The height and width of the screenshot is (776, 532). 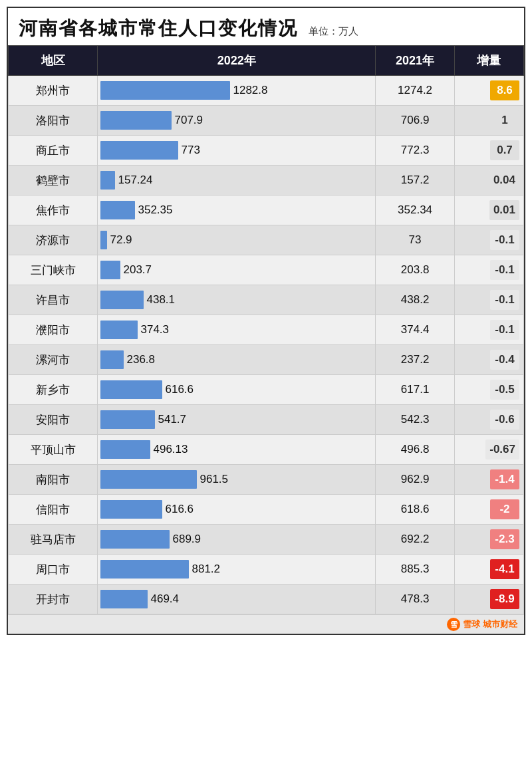 I want to click on city-name-cell: 新乡市, so click(x=53, y=390).